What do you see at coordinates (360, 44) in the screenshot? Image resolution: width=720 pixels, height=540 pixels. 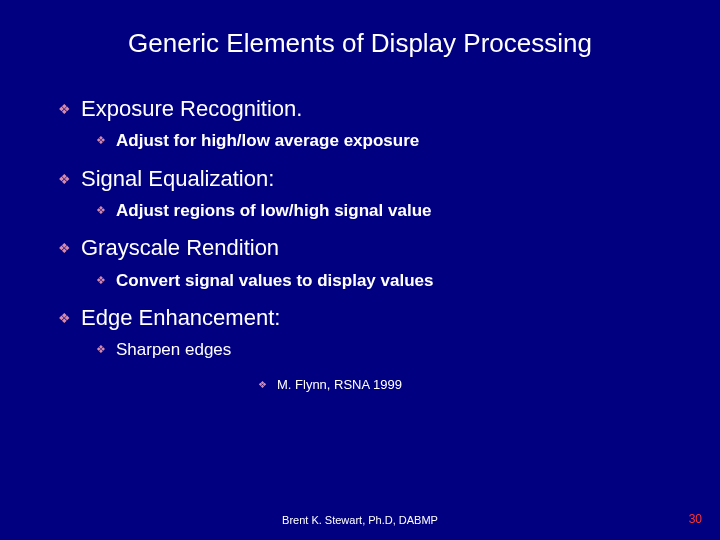 I see `slide-title: Generic Elements of Display Processing` at bounding box center [360, 44].